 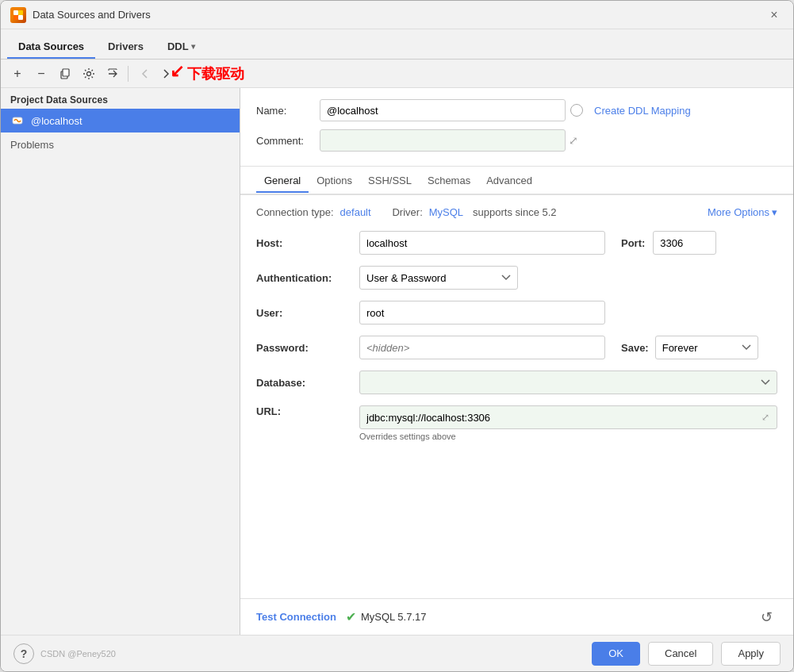 I want to click on name-input, so click(x=443, y=110).